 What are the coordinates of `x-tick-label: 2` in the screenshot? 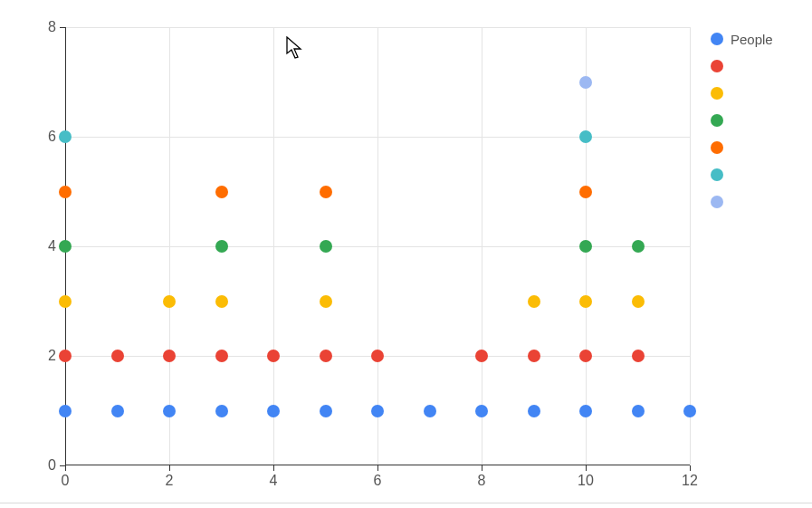 It's located at (170, 477).